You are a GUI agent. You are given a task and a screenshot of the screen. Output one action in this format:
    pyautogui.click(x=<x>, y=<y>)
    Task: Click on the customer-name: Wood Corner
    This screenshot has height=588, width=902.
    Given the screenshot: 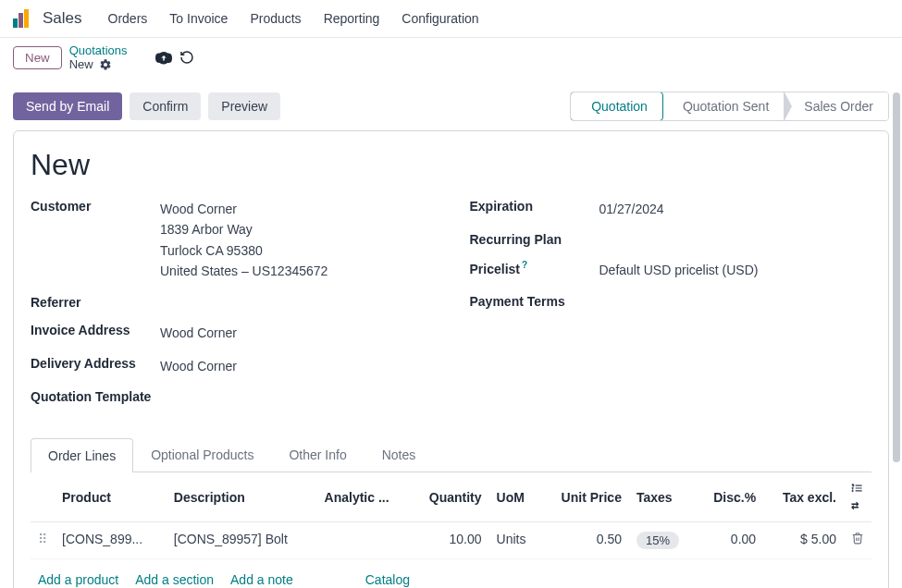 What is the action you would take?
    pyautogui.click(x=244, y=209)
    